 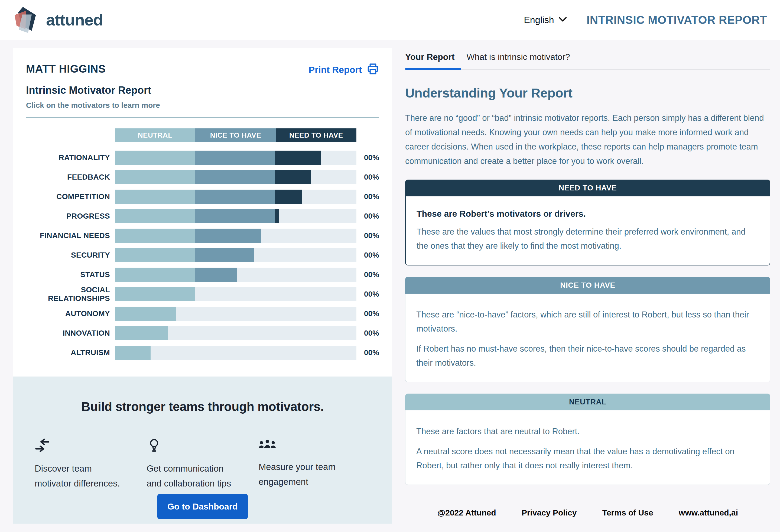 I want to click on footer: @2022 AttunedPrivacy PolicyTerms of Usew…, so click(x=588, y=513).